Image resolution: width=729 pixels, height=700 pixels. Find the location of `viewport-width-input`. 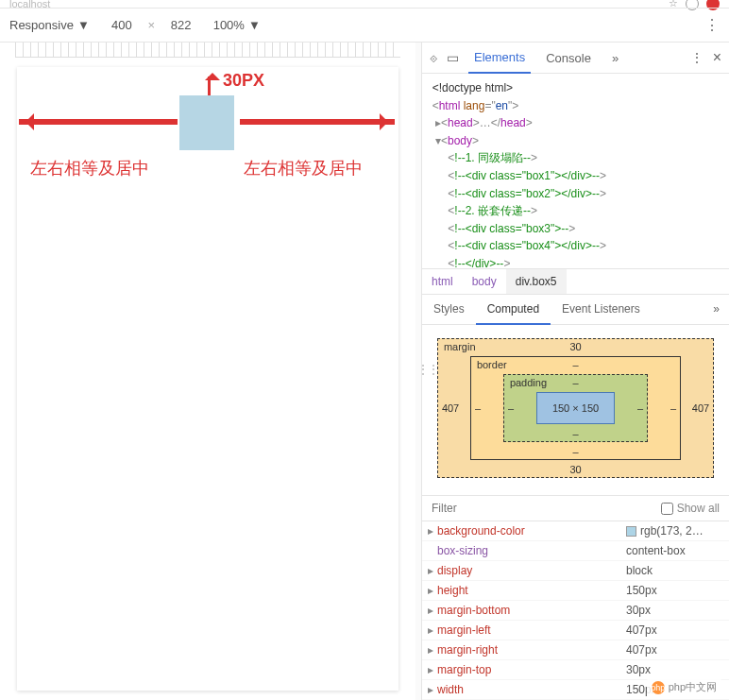

viewport-width-input is located at coordinates (122, 25).